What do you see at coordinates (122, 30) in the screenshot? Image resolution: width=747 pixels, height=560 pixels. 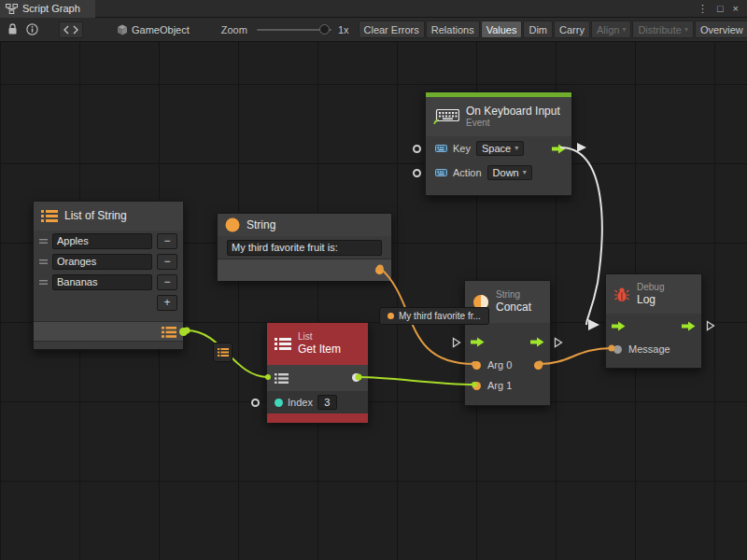 I see `gameobject-icon` at bounding box center [122, 30].